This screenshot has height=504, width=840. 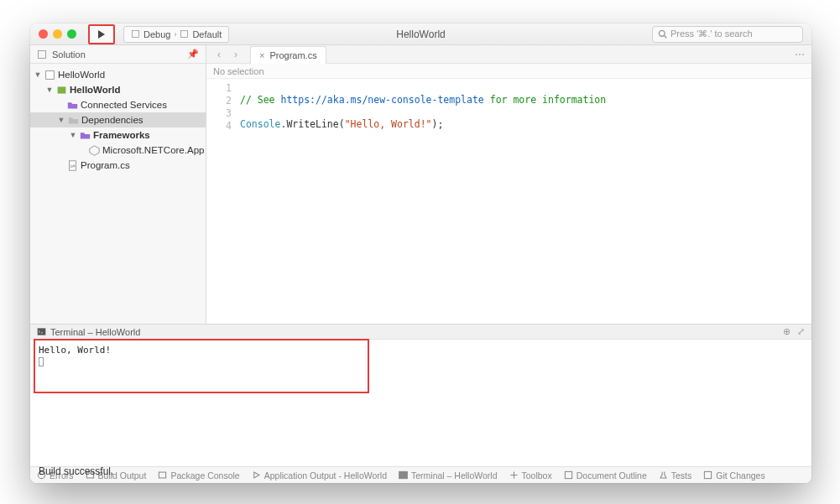 What do you see at coordinates (117, 105) in the screenshot?
I see `connected-services-node: Connected Services` at bounding box center [117, 105].